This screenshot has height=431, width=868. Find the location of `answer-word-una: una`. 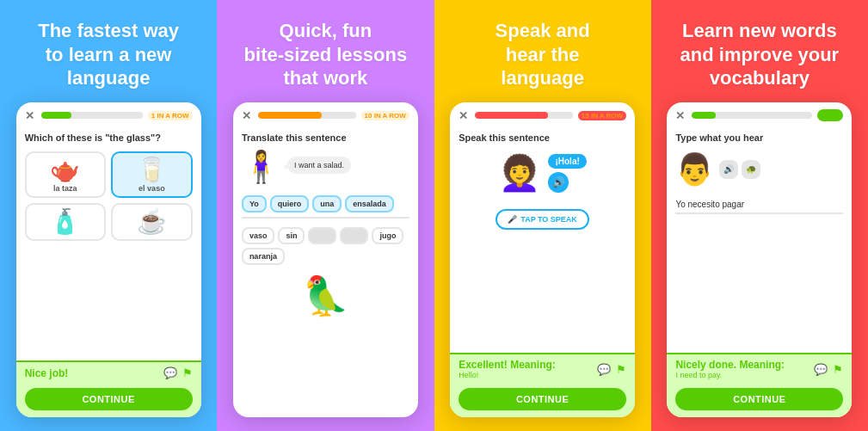

answer-word-una: una is located at coordinates (327, 204).